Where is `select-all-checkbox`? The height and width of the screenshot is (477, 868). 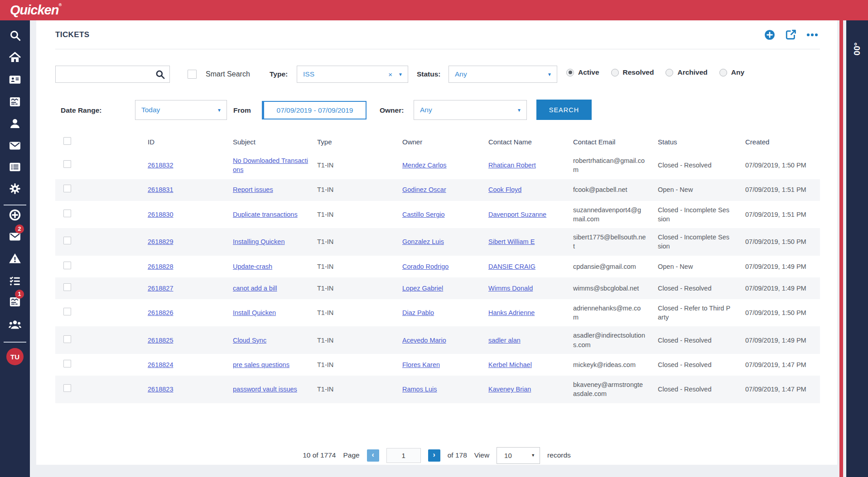 select-all-checkbox is located at coordinates (67, 141).